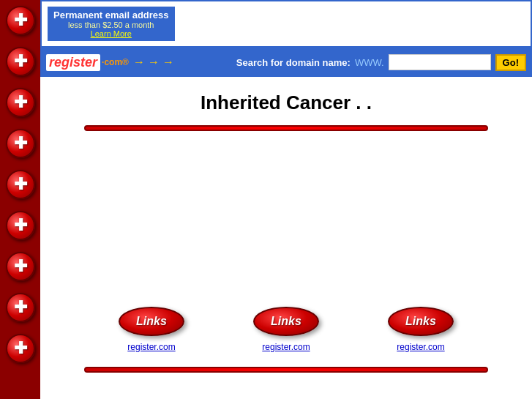  Describe the element at coordinates (420, 347) in the screenshot. I see `link-url-3: register.com` at that location.